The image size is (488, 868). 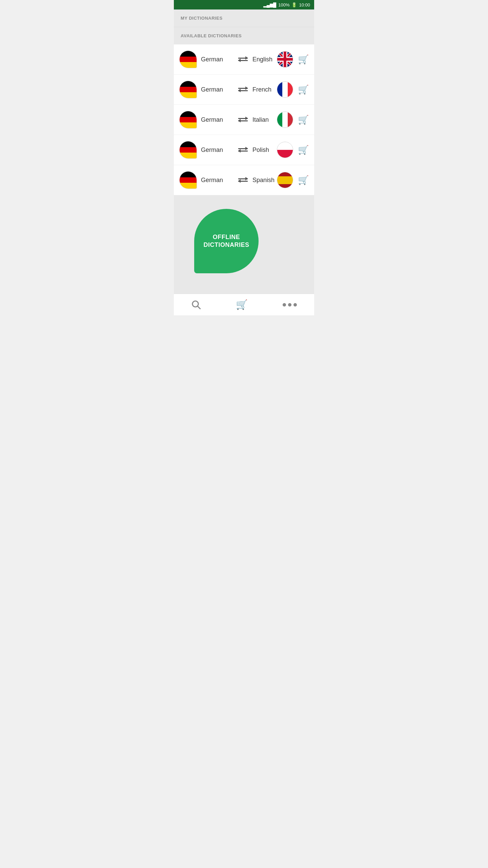 What do you see at coordinates (294, 5) in the screenshot?
I see `battery-icon: 🔋` at bounding box center [294, 5].